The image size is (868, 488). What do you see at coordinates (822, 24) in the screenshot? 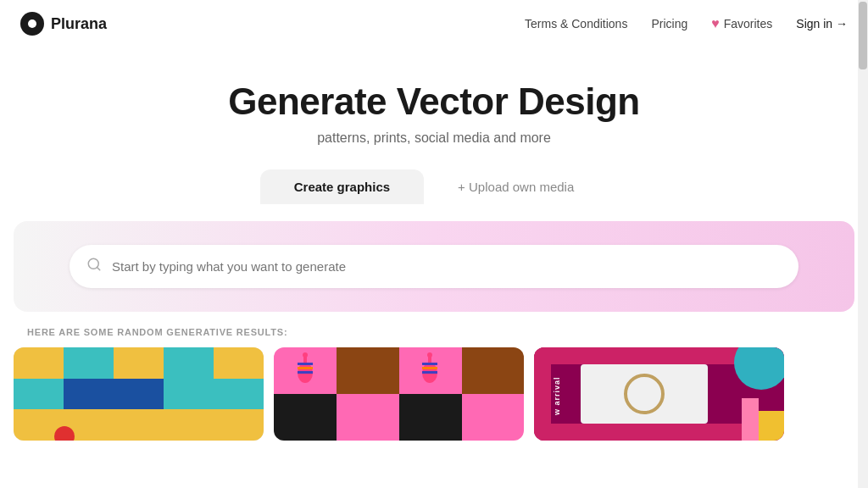
I see `signin-link: Sign in →` at bounding box center [822, 24].